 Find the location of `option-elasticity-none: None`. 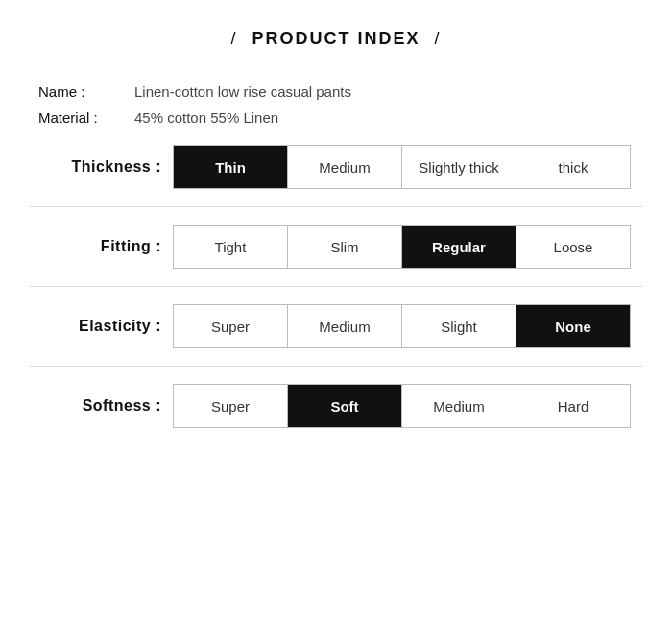

option-elasticity-none: None is located at coordinates (573, 326).